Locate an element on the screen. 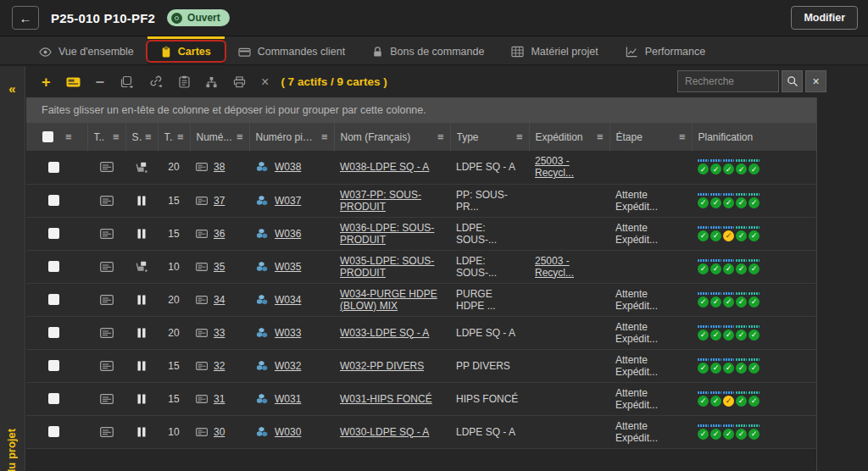  expedition-link: 25003 - Recycl... is located at coordinates (554, 267).